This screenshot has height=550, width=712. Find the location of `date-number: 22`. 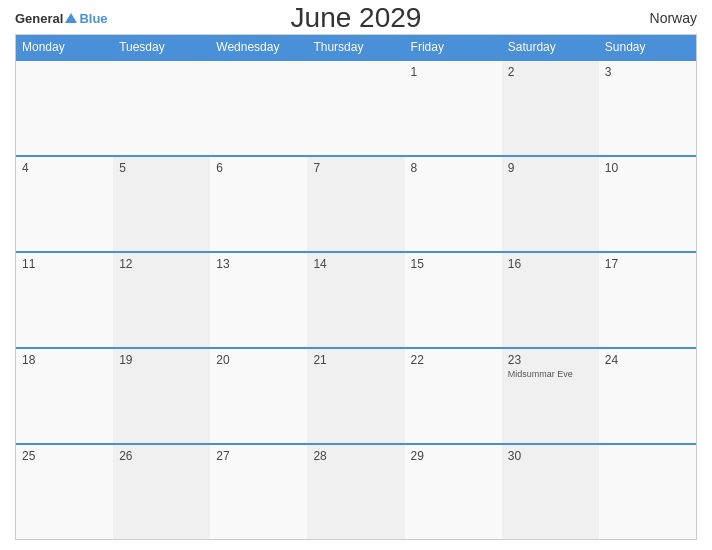

date-number: 22 is located at coordinates (454, 360).